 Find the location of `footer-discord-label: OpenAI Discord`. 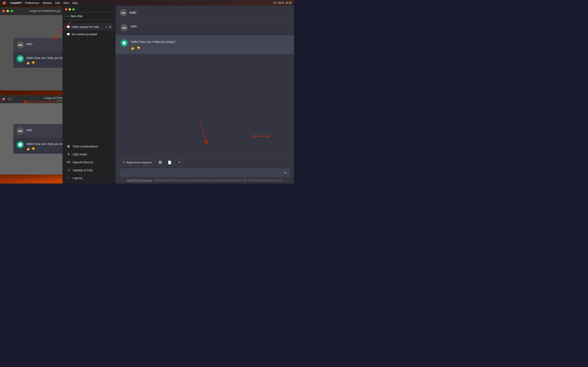

footer-discord-label: OpenAI Discord is located at coordinates (83, 162).